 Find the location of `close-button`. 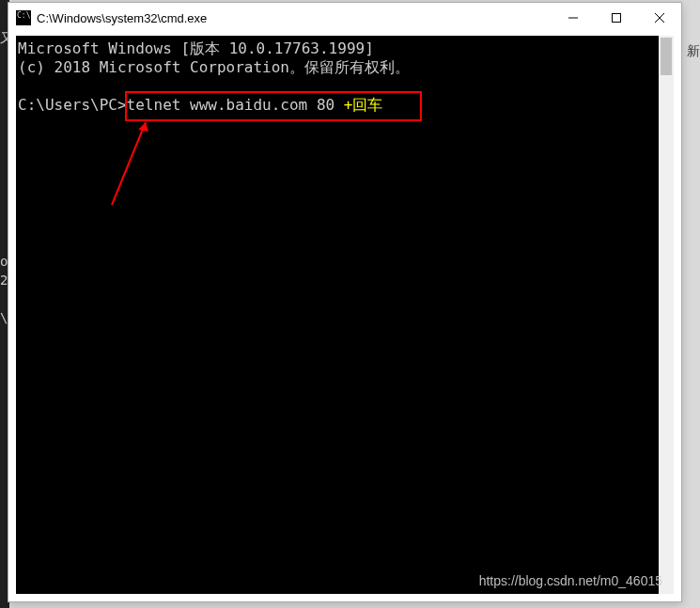

close-button is located at coordinates (660, 18).